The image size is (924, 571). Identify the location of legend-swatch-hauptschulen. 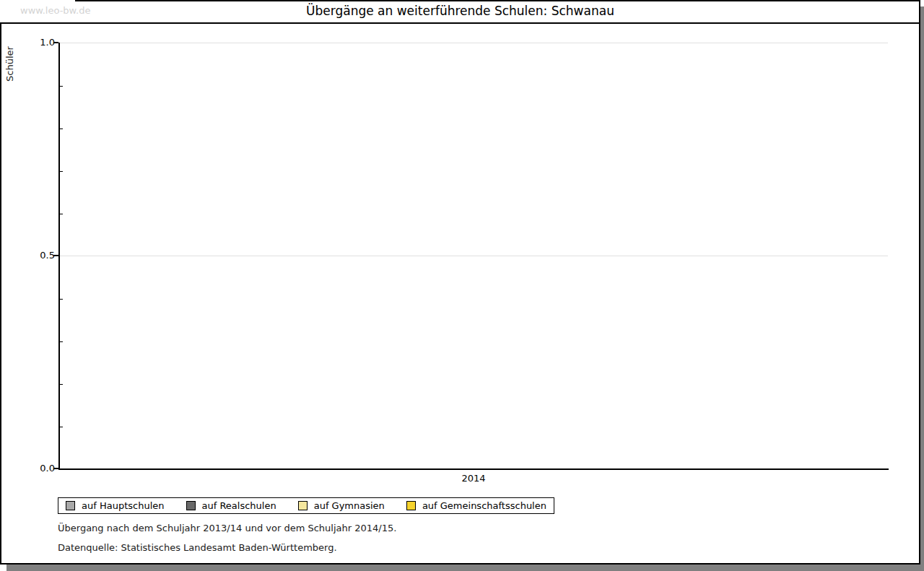
(71, 505).